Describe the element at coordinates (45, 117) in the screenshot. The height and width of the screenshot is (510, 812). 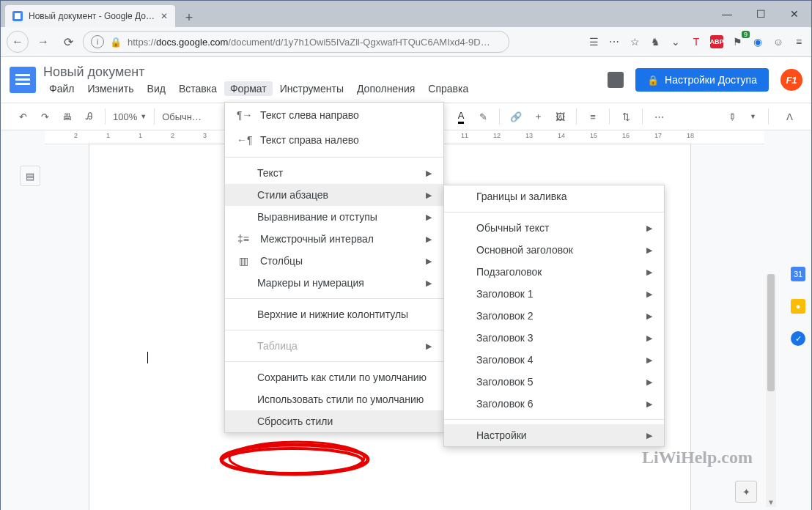
I see `redo-button: ↷` at that location.